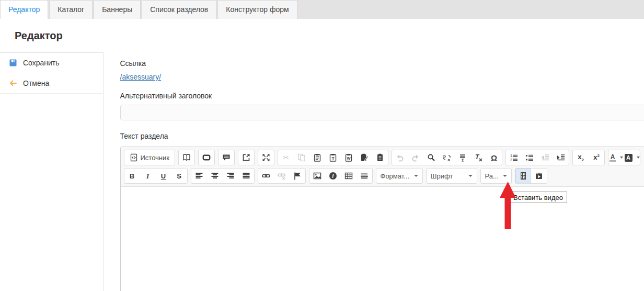 This screenshot has height=291, width=644. I want to click on alt-title-label: Альтернативный заголовок, so click(382, 96).